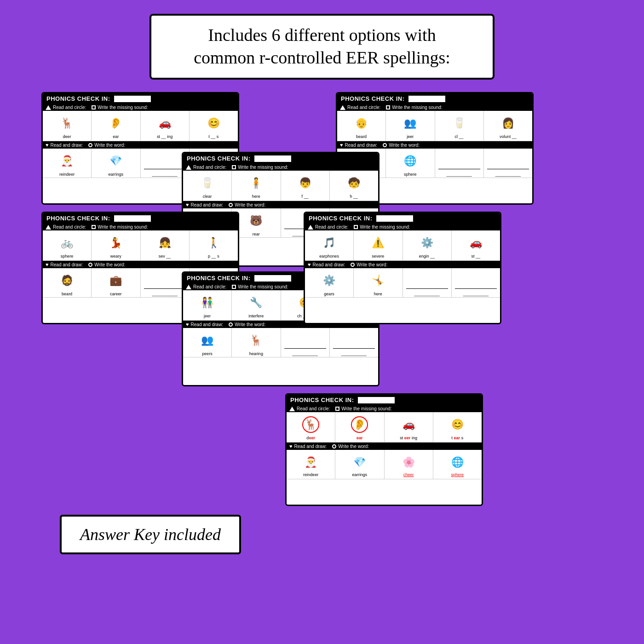 This screenshot has width=644, height=644. What do you see at coordinates (322, 47) in the screenshot?
I see `title-text: Includes 6 different options with common…` at bounding box center [322, 47].